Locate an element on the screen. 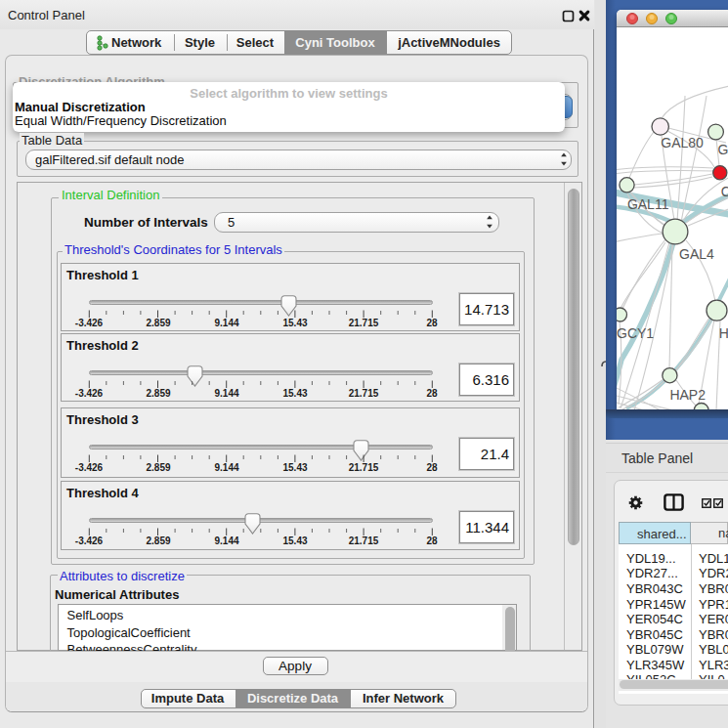 The image size is (728, 728). svg-text: HS is located at coordinates (723, 333).